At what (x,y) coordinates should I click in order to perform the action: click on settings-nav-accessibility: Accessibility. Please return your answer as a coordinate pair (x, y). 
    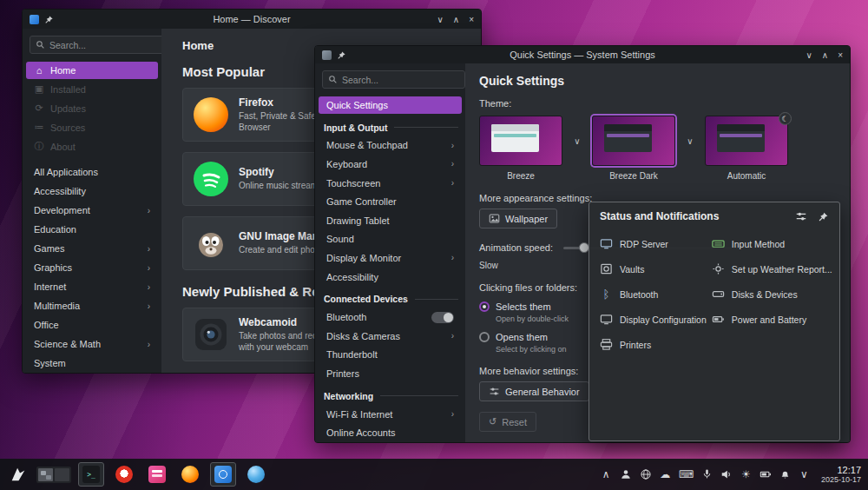
    Looking at the image, I should click on (391, 277).